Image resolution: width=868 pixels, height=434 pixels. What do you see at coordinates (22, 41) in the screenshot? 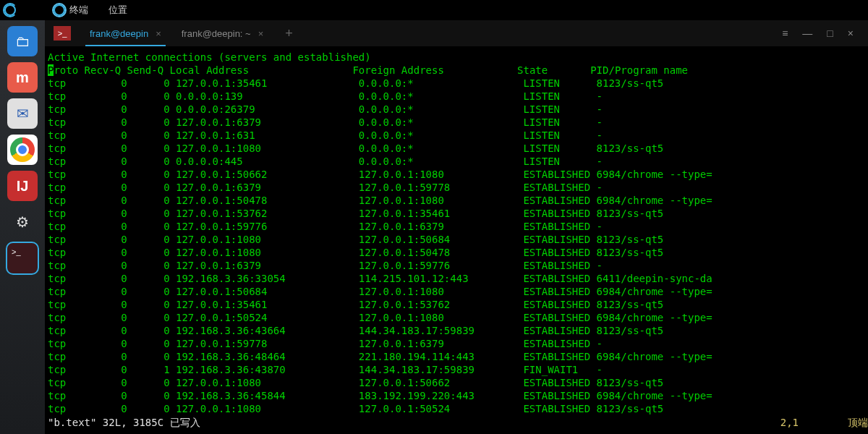
I see `dock-filemanager-icon: 🗀` at bounding box center [22, 41].